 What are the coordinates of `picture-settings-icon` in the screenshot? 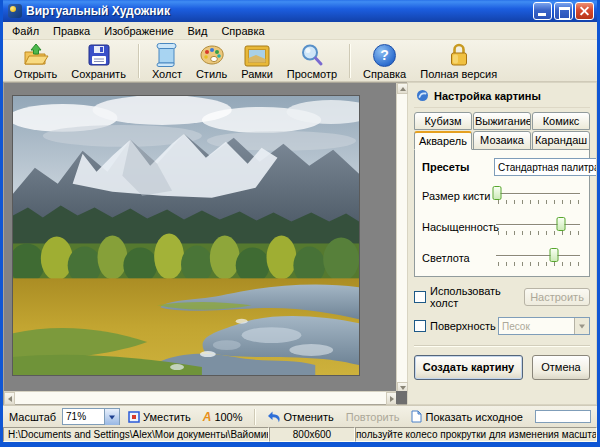 It's located at (422, 96).